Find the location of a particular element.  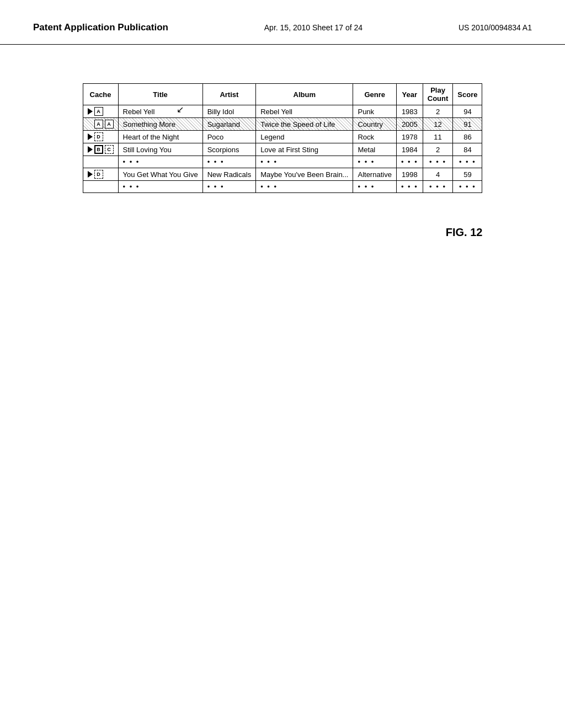

cache-icon-d: D is located at coordinates (99, 174).